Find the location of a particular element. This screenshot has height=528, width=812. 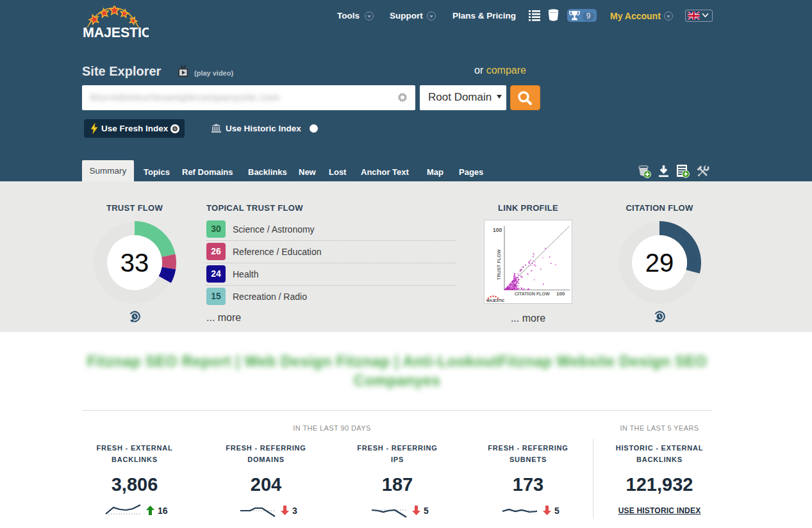

svg-text: 29 is located at coordinates (660, 263).